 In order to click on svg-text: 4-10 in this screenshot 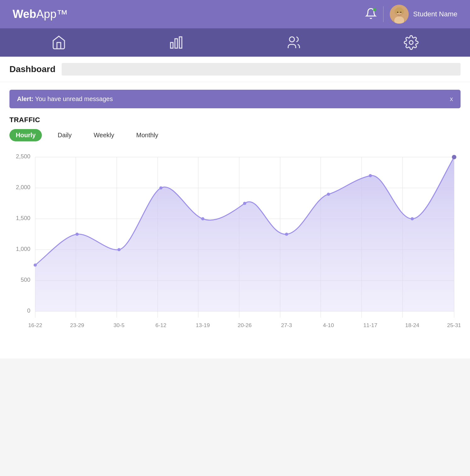, I will do `click(328, 325)`.